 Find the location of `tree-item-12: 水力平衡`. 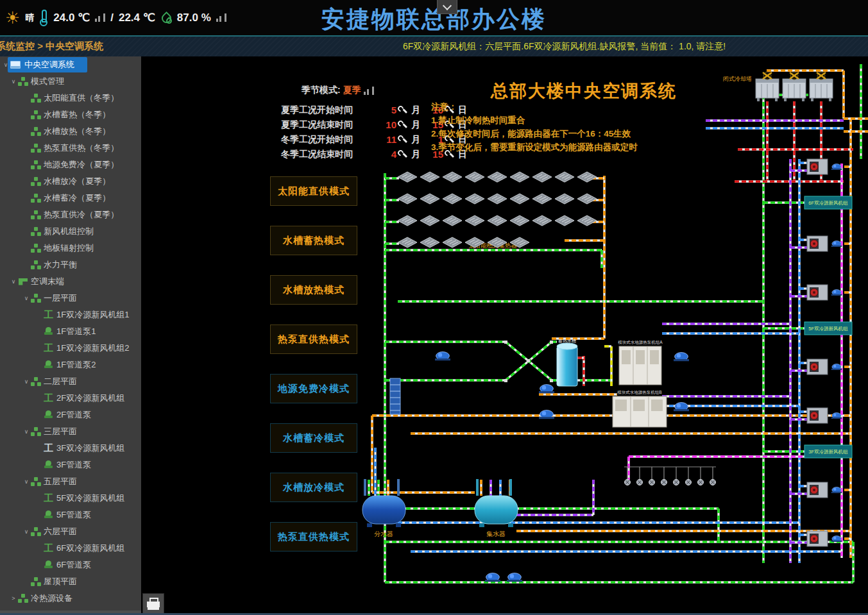

tree-item-12: 水力平衡 is located at coordinates (71, 265).